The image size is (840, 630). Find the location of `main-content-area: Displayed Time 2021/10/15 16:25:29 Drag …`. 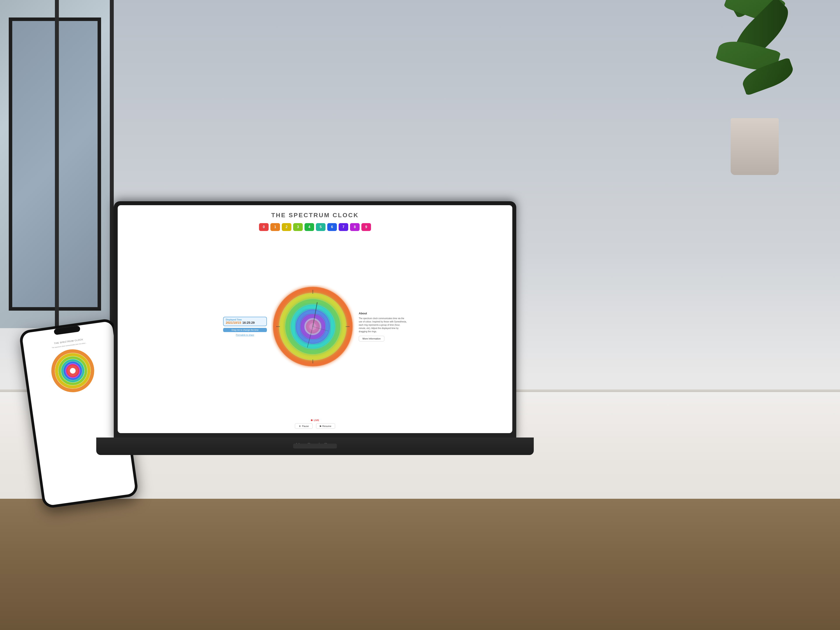

main-content-area: Displayed Time 2021/10/15 16:25:29 Drag … is located at coordinates (315, 327).